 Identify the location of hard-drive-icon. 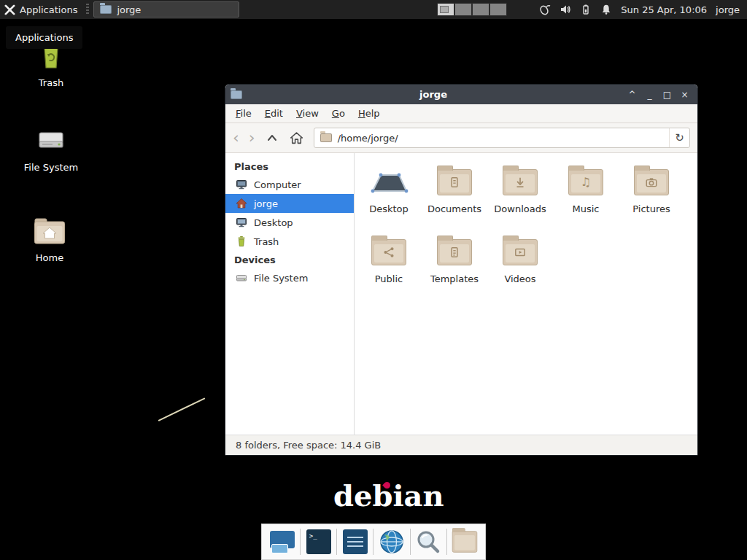
(241, 278).